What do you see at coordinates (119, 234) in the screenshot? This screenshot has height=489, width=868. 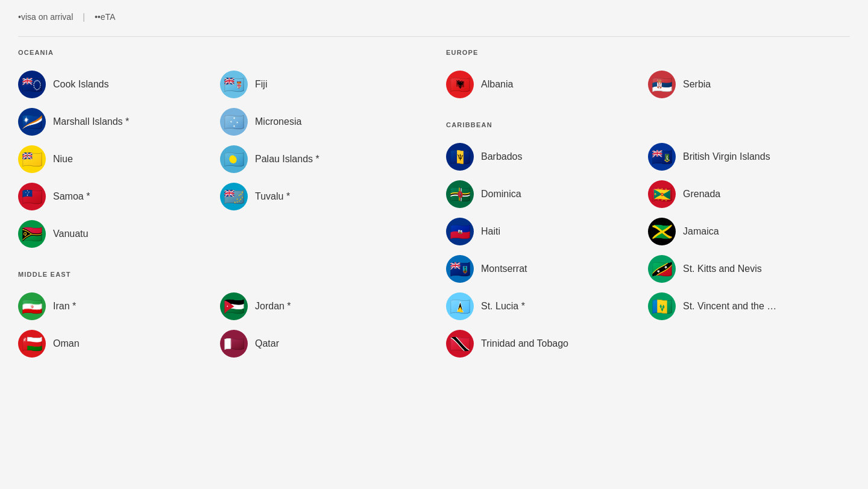 I see `list-item: 🇻🇺 Vanuatu` at bounding box center [119, 234].